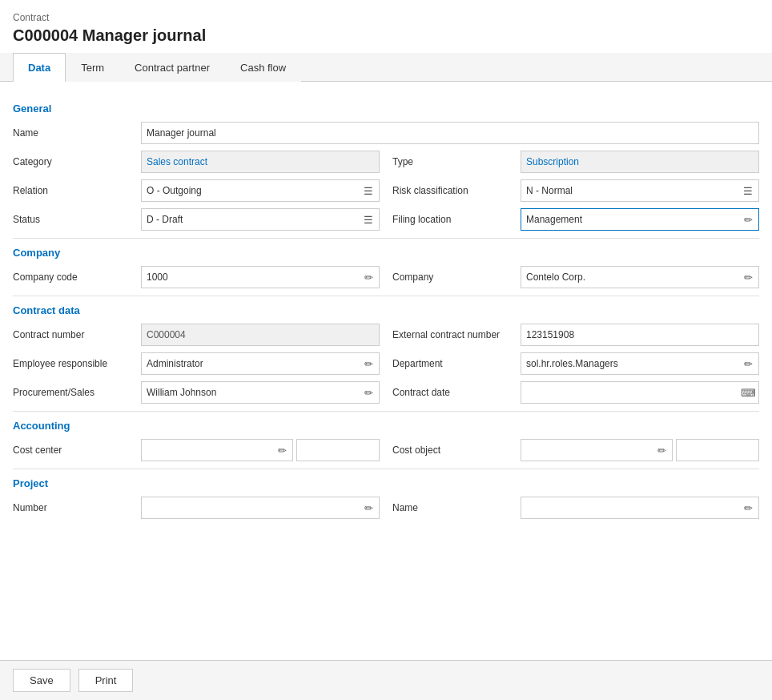 The image size is (772, 700). I want to click on breadcrumb: Contract, so click(30, 18).